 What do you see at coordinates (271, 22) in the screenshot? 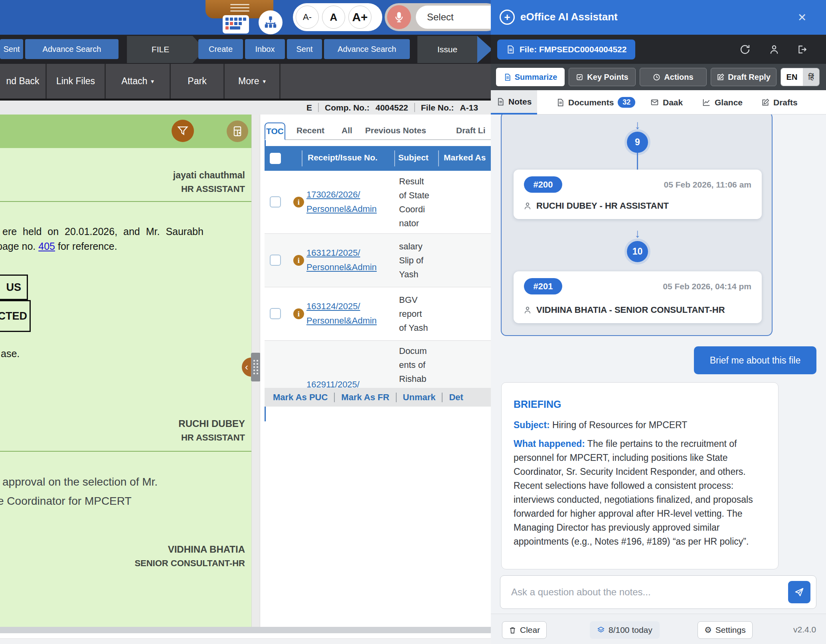
I see `org-chart-icon` at bounding box center [271, 22].